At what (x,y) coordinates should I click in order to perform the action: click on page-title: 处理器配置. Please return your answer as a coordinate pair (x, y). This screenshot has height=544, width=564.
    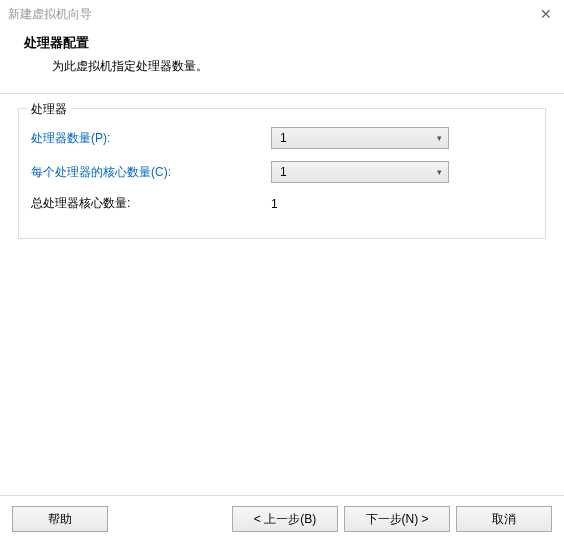
    Looking at the image, I should click on (294, 43).